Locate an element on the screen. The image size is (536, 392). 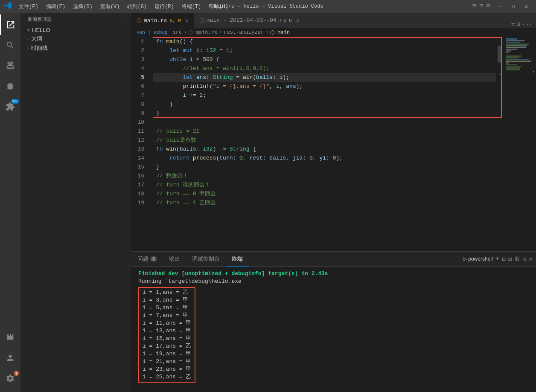
output-line-7: i = 15,ans = 甲 is located at coordinates (167, 339).